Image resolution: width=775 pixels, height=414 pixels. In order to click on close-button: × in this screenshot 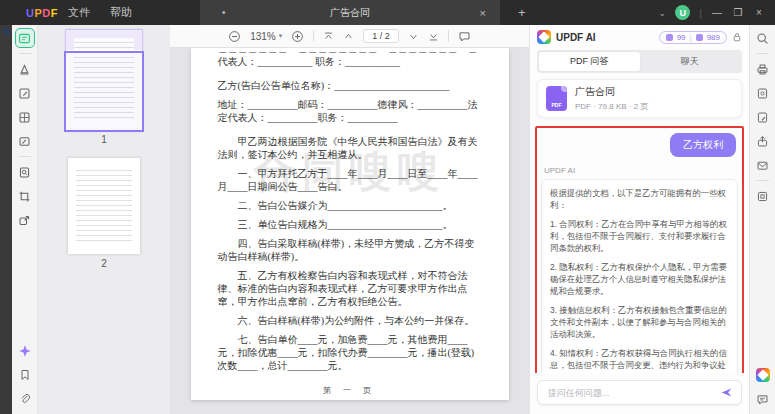, I will do `click(759, 12)`.